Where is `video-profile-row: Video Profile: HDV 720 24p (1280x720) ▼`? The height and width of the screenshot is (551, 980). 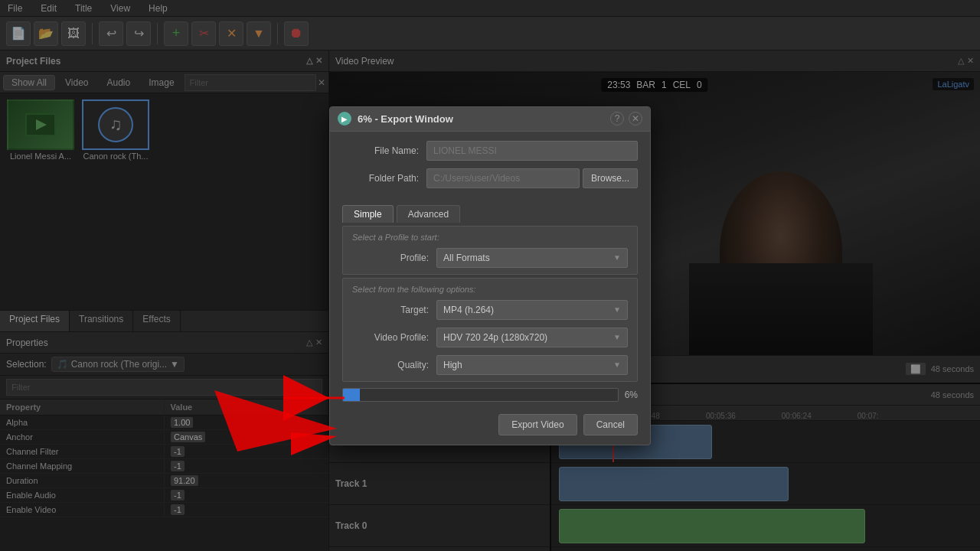
video-profile-row: Video Profile: HDV 720 24p (1280x720) ▼ is located at coordinates (490, 337).